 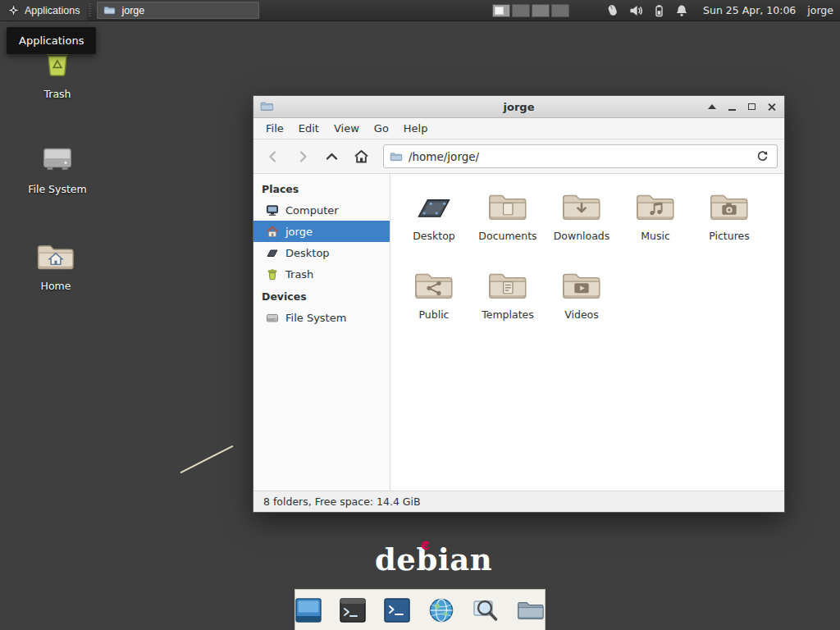 What do you see at coordinates (51, 41) in the screenshot?
I see `applications-tooltip: Applications` at bounding box center [51, 41].